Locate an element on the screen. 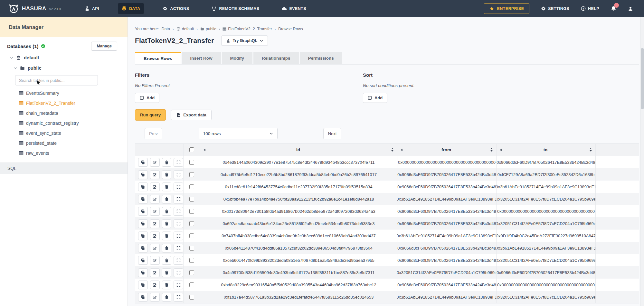  column-header-from: from is located at coordinates (447, 150).